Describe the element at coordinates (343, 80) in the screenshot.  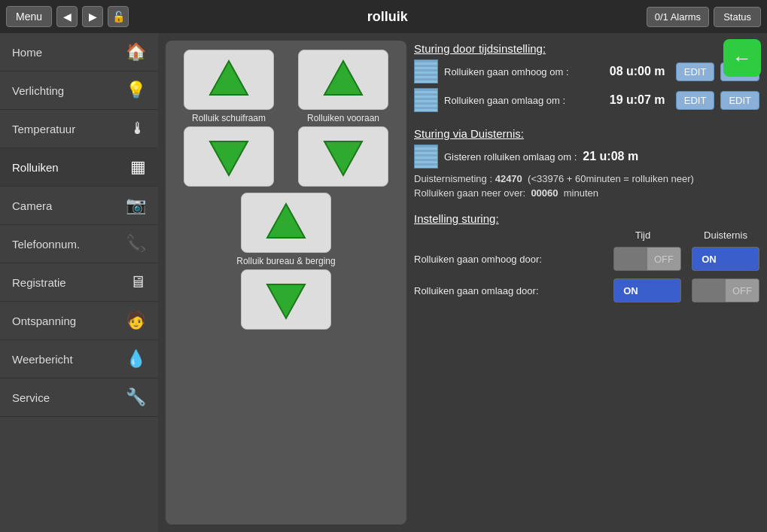
I see `vooraan-up-button` at that location.